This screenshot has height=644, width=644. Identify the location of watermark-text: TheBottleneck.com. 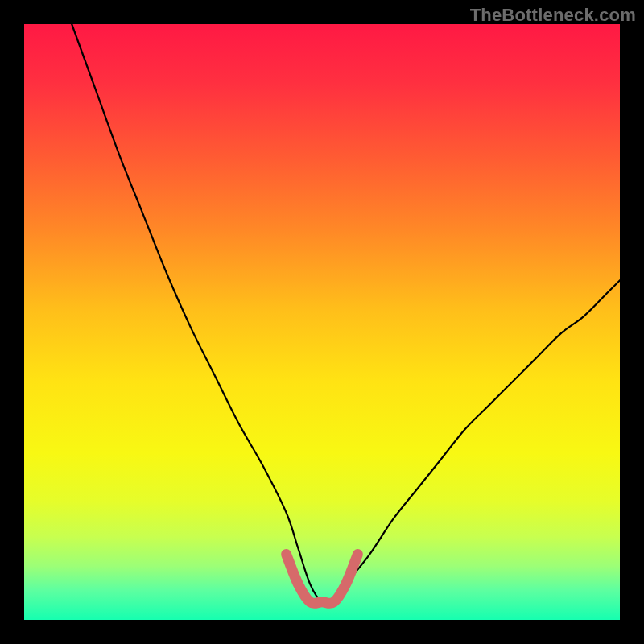
(553, 15).